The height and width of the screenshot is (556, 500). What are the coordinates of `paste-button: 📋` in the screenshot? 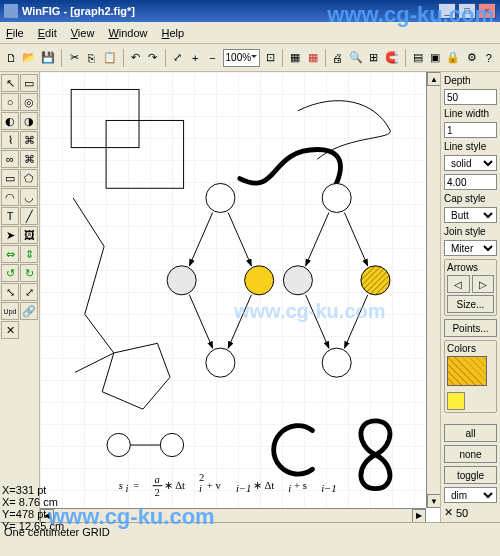 It's located at (110, 58).